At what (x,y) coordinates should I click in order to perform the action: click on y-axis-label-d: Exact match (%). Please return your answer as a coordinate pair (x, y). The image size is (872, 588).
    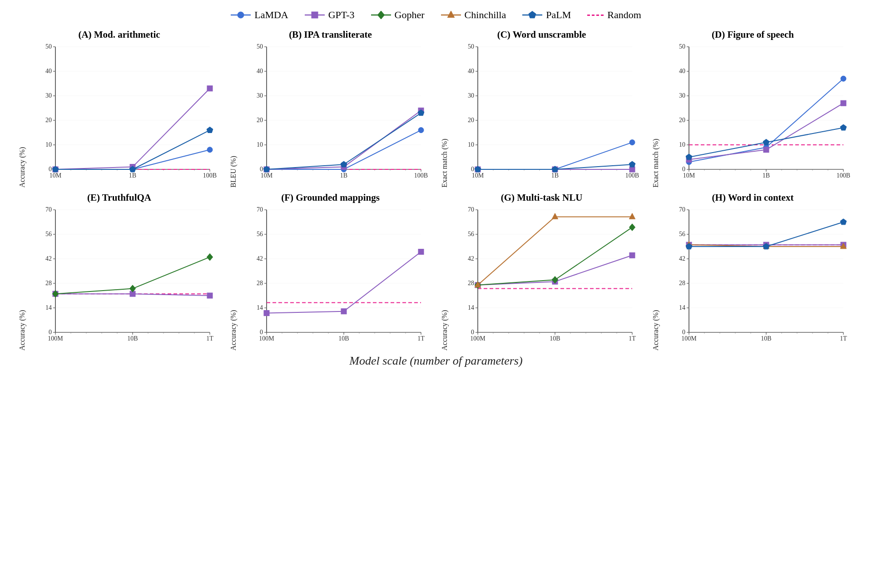
    Looking at the image, I should click on (656, 115).